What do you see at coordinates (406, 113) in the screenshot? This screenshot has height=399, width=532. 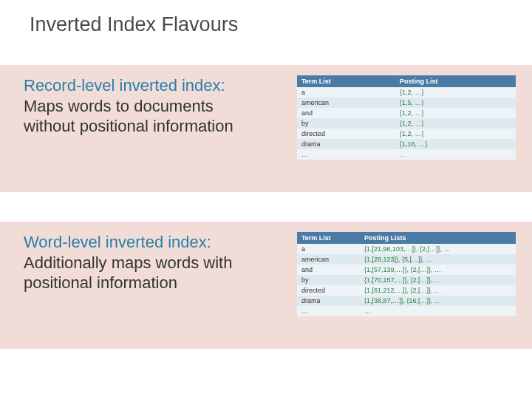 I see `table-row: and{1,2, …}` at bounding box center [406, 113].